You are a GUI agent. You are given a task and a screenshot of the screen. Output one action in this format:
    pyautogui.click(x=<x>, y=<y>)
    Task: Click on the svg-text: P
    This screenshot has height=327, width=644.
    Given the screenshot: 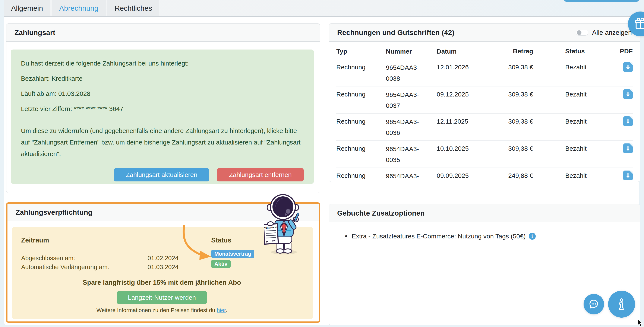 What is the action you would take?
    pyautogui.click(x=267, y=242)
    